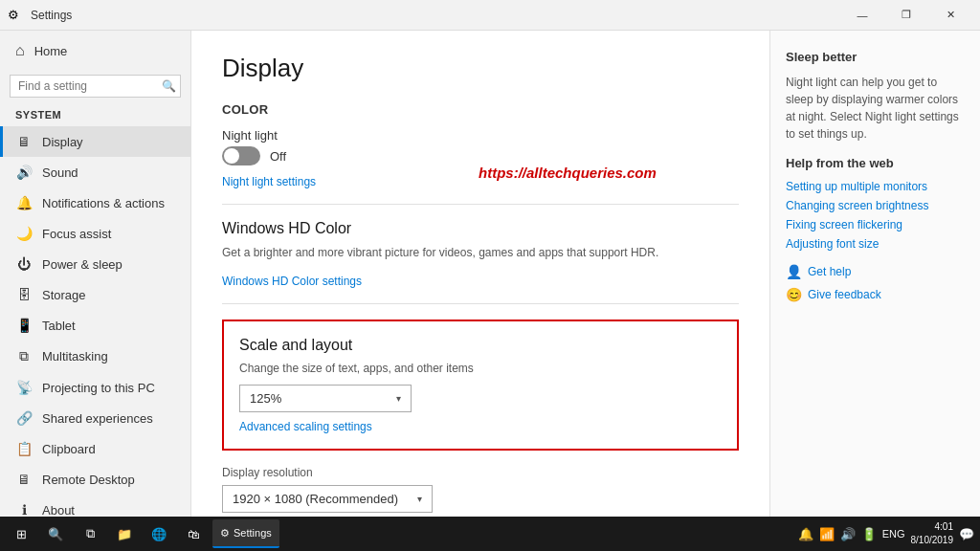 The height and width of the screenshot is (551, 980). What do you see at coordinates (894, 534) in the screenshot?
I see `taskbar-lang: ENG` at bounding box center [894, 534].